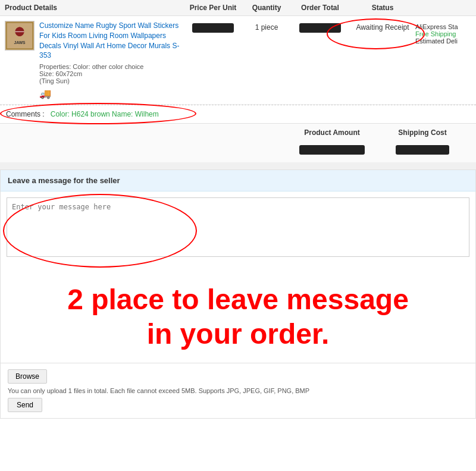  I want to click on prop-size: Size: 60x72cm, so click(111, 74).